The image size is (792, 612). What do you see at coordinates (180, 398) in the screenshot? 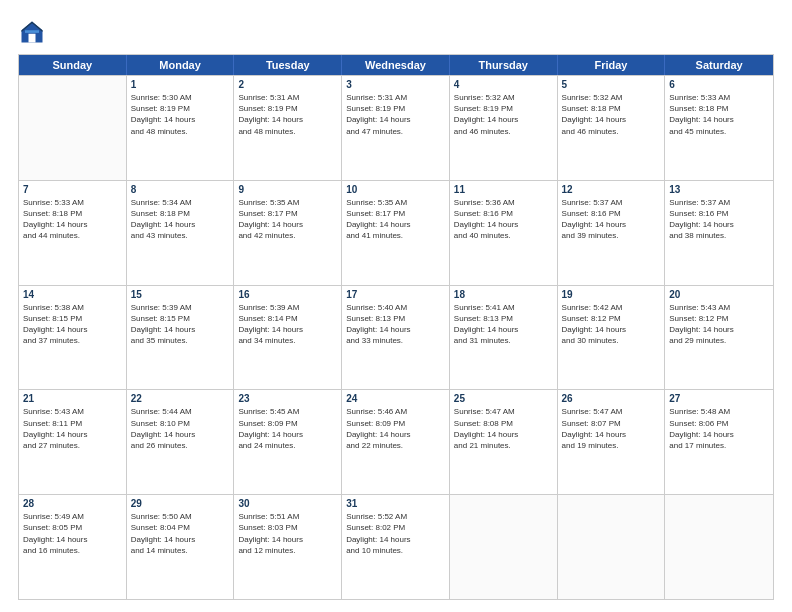
I see `day-number: 22` at bounding box center [180, 398].